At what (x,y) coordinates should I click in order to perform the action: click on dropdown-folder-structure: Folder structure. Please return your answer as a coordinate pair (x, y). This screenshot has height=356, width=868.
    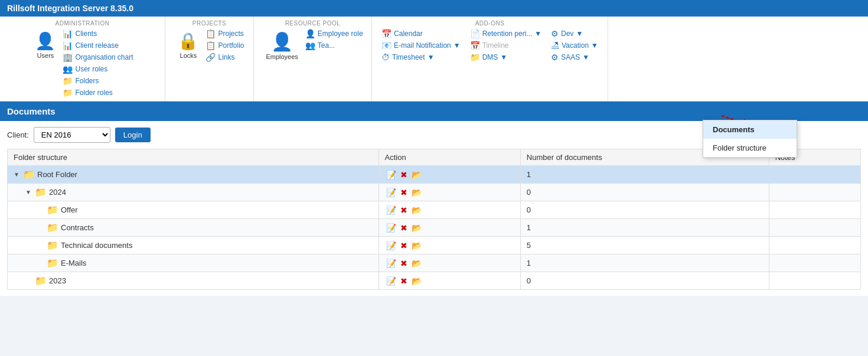
    Looking at the image, I should click on (750, 148).